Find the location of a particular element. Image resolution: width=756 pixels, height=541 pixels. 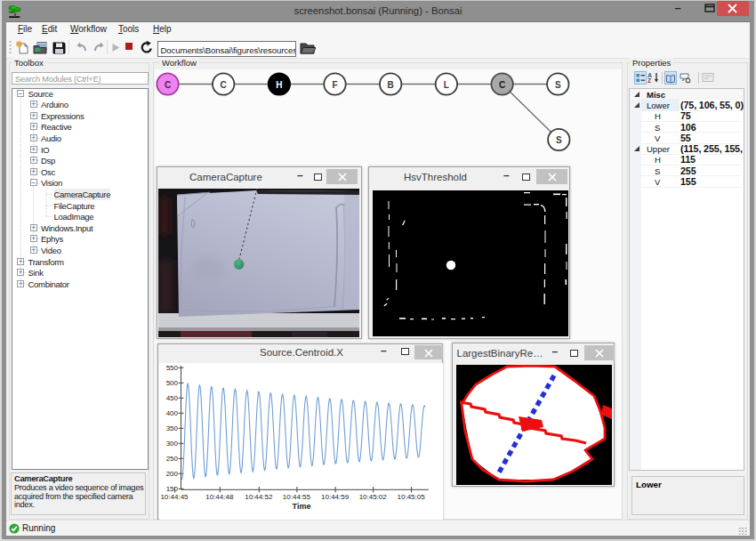

svg-text: 10:45:02 is located at coordinates (374, 497).